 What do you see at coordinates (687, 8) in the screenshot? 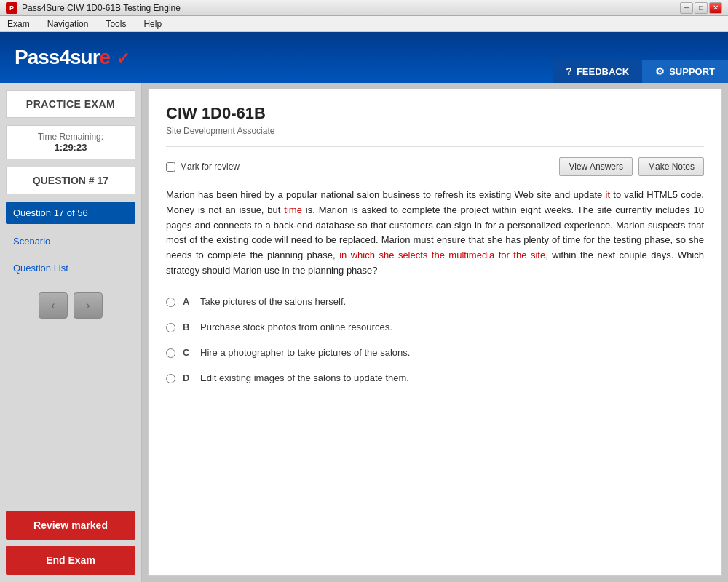
I see `minimize-button: ─` at bounding box center [687, 8].